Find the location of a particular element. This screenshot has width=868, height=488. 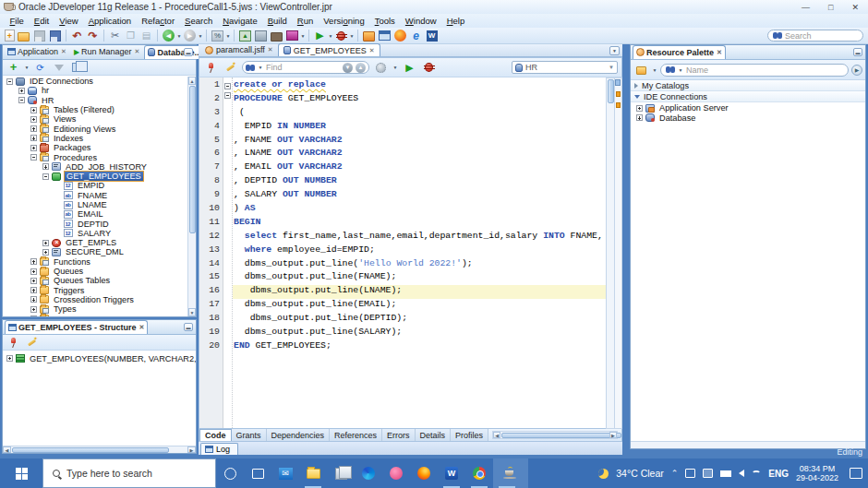

editor-view-tab-dependencies: Dependencies is located at coordinates (299, 435).